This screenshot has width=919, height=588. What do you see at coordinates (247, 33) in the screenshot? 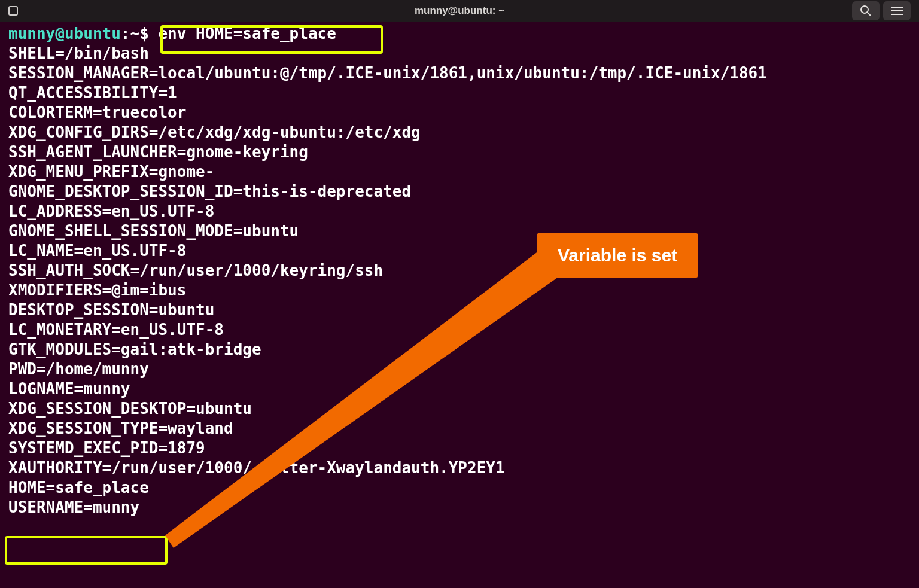
I see `command-text: env HOME=safe_place` at bounding box center [247, 33].